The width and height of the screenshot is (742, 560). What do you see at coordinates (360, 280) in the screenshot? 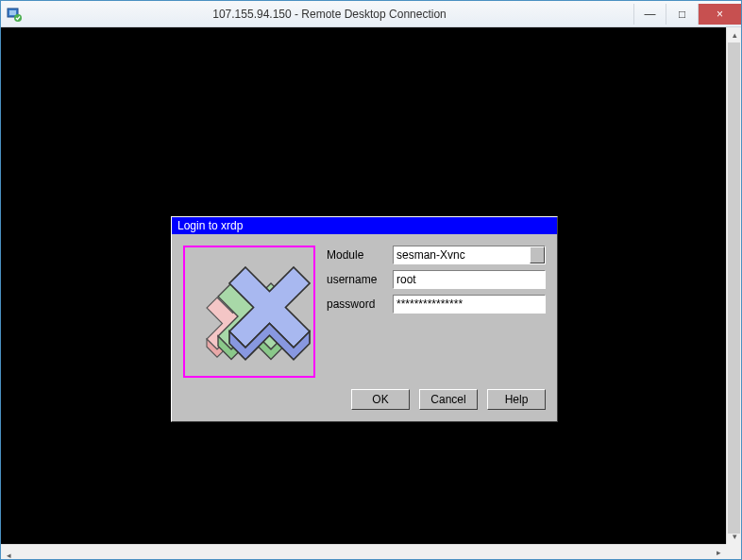
I see `username-label: username` at bounding box center [360, 280].